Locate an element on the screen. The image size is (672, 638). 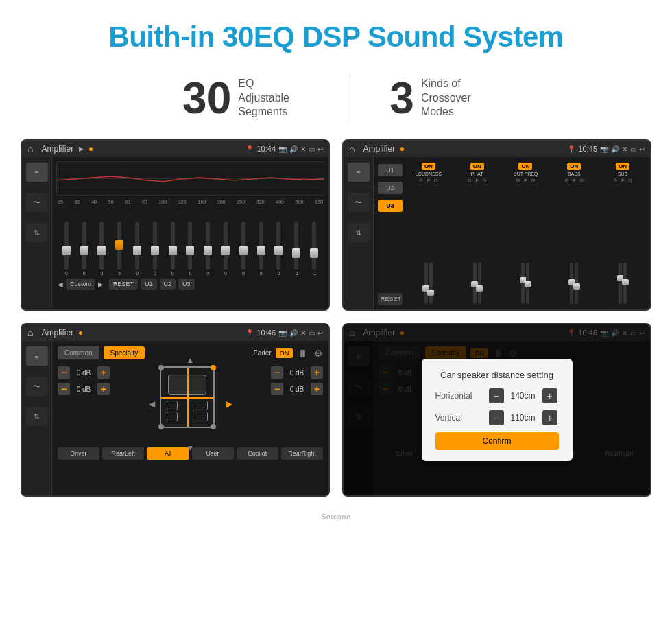
eq-slider-32: 0 is located at coordinates (84, 248).